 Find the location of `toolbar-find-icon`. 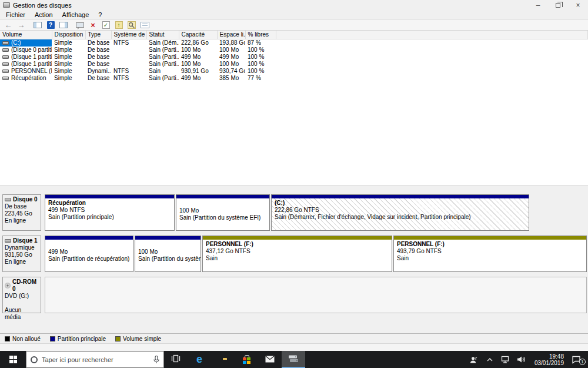

toolbar-find-icon is located at coordinates (132, 25).